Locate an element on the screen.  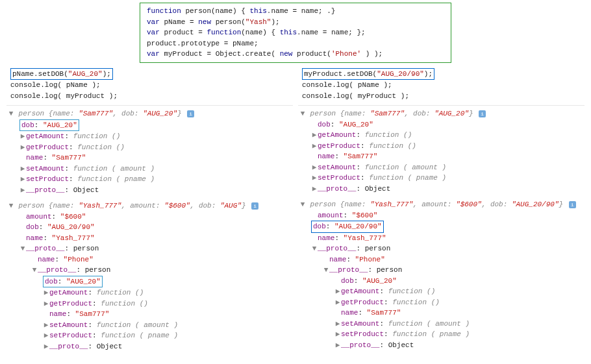
call-line: myProduct.setDOB("AUG_20/90"); is located at coordinates (442, 74).